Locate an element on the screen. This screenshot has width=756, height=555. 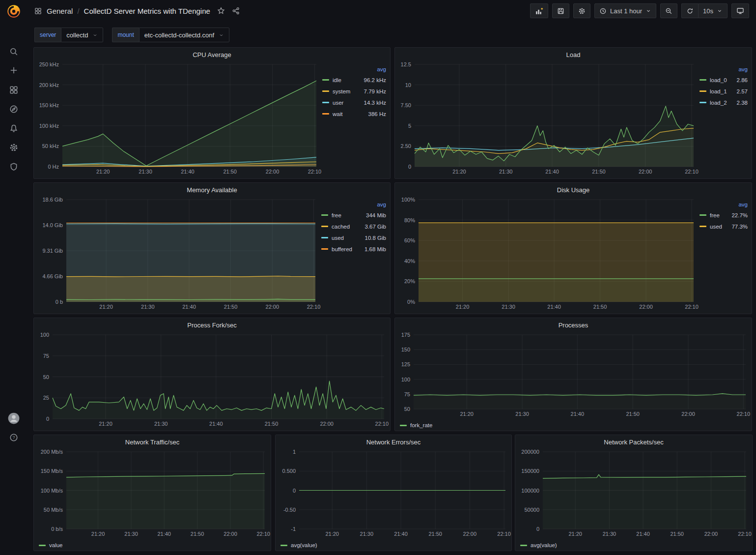
panel-title-network-errors-sec: Network Errors/sec is located at coordinates (393, 442).